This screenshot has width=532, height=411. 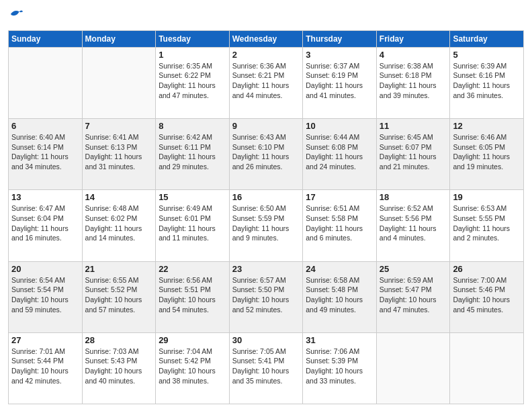 What do you see at coordinates (193, 154) in the screenshot?
I see `calendar-cell: 8Sunrise: 6:42 AM Sunset: 6:11 PM Daylig…` at bounding box center [193, 154].